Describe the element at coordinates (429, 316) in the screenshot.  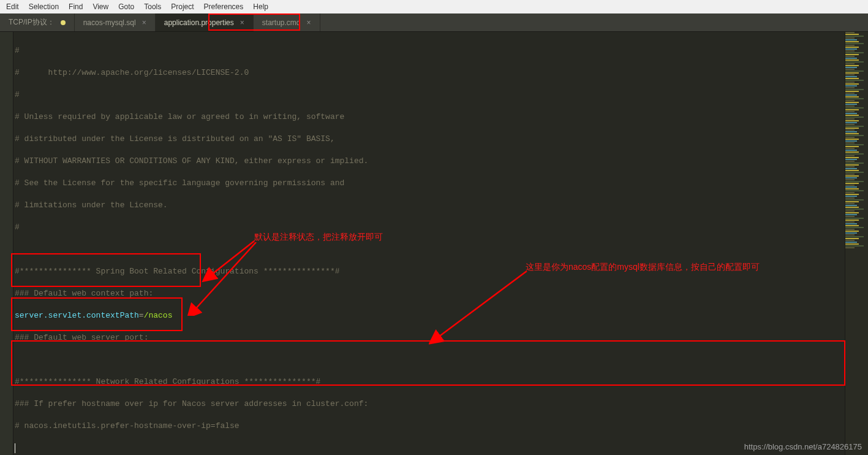
I see `code-line: server.servlet.contextPath=/nacos` at that location.